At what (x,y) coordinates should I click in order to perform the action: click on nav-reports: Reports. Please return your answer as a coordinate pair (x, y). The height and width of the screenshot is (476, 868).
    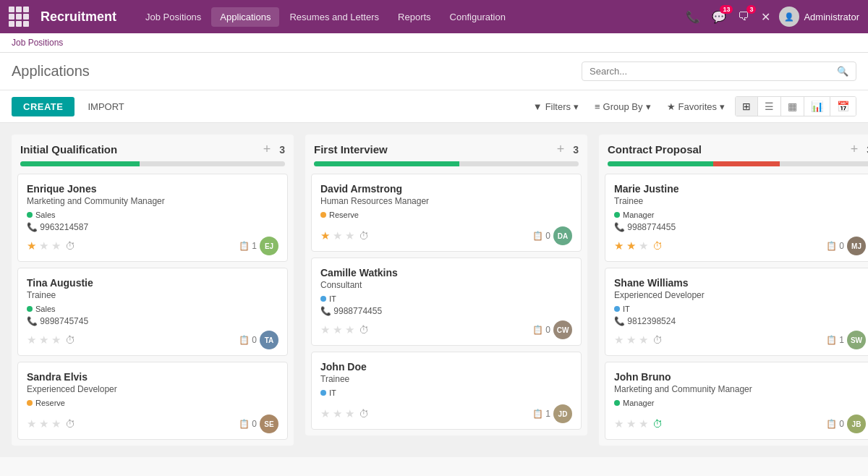
    Looking at the image, I should click on (414, 17).